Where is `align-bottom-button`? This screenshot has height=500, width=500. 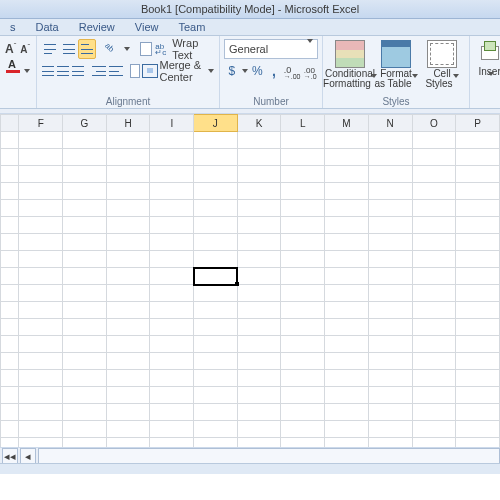
align-bottom-button is located at coordinates (87, 49).